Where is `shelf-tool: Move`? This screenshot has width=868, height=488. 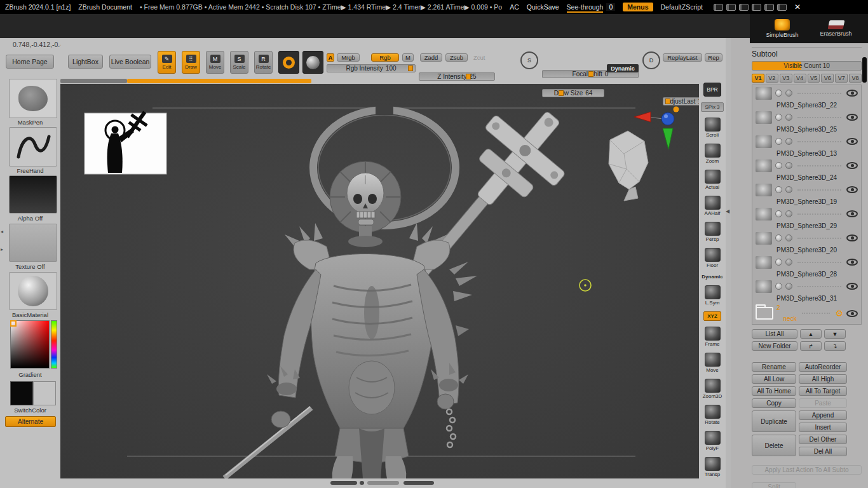 shelf-tool: Move is located at coordinates (713, 363).